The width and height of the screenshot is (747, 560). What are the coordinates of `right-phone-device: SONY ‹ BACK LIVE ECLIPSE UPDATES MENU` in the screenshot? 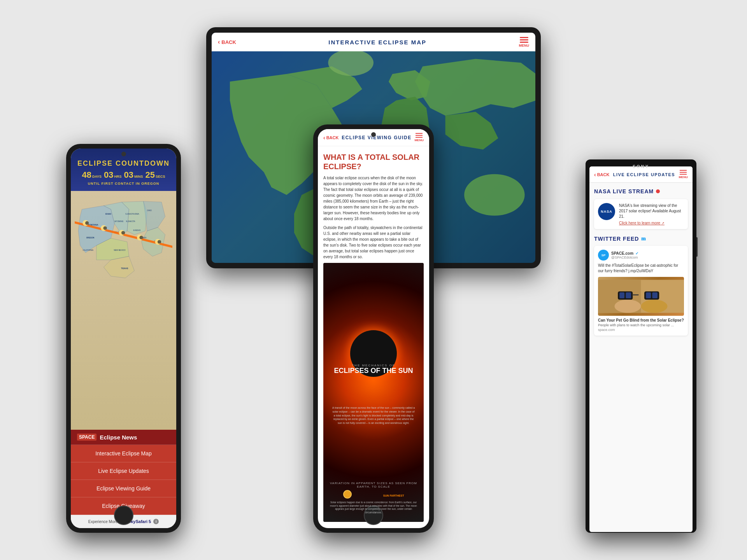 It's located at (641, 346).